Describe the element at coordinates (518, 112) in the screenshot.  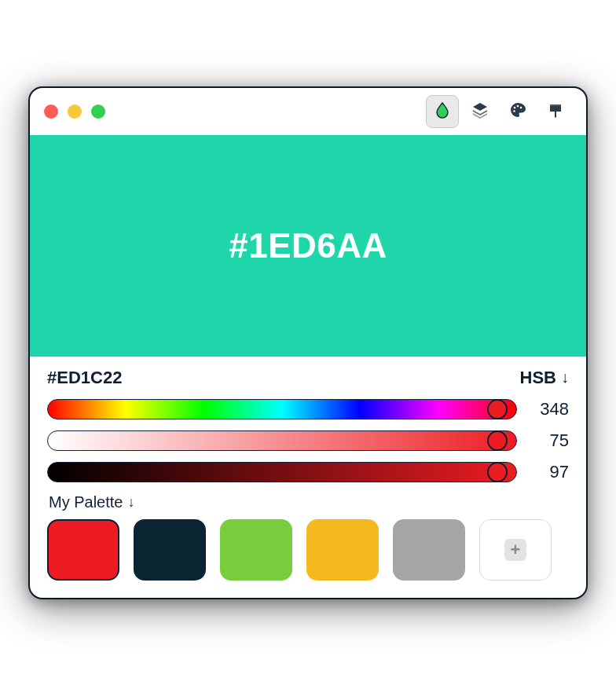
I see `palette-icon` at that location.